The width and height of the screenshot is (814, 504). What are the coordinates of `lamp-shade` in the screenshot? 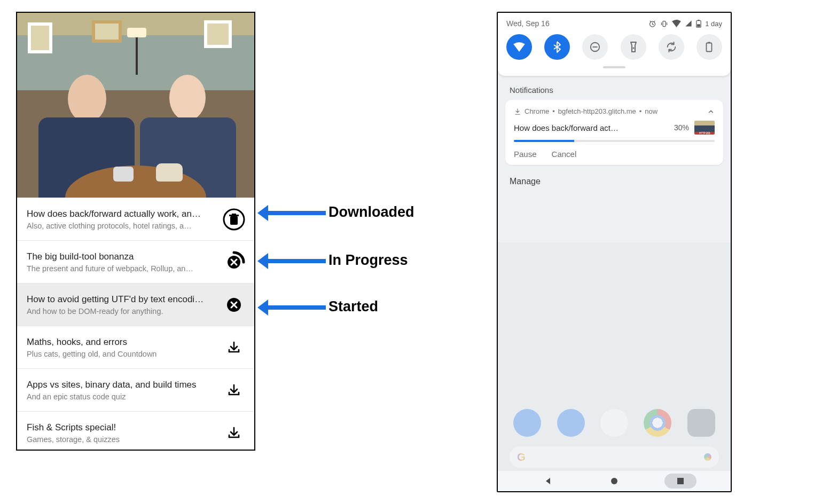 It's located at (137, 33).